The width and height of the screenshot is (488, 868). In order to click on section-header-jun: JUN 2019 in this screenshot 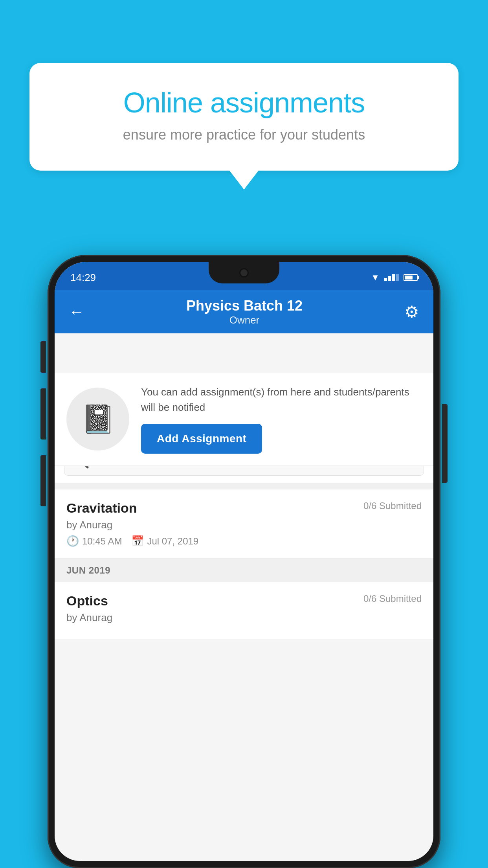, I will do `click(244, 570)`.